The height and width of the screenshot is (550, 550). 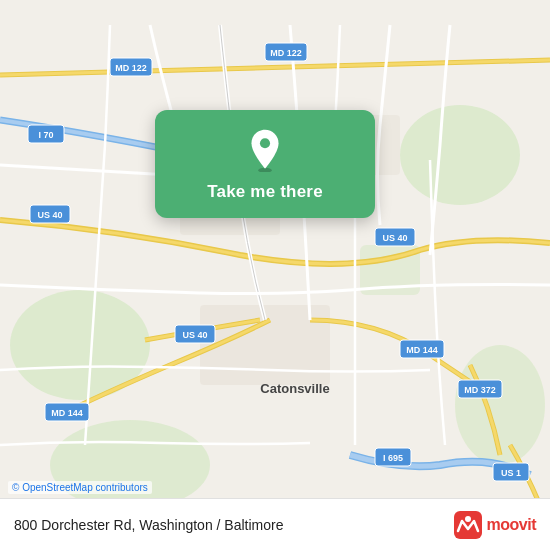 What do you see at coordinates (294, 388) in the screenshot?
I see `svg-text: Catonsville` at bounding box center [294, 388].